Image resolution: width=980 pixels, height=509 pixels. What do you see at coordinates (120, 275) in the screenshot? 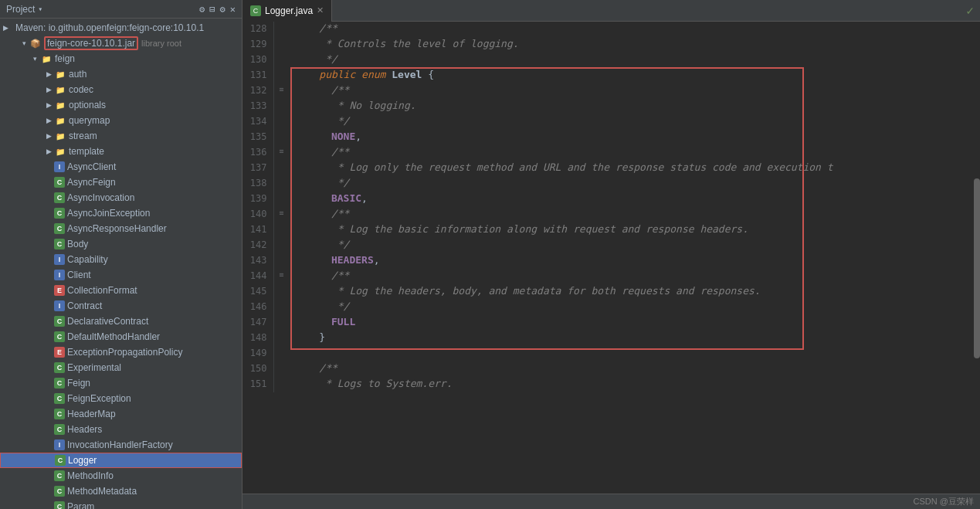
I see `tree-item-client: I Client` at bounding box center [120, 275].